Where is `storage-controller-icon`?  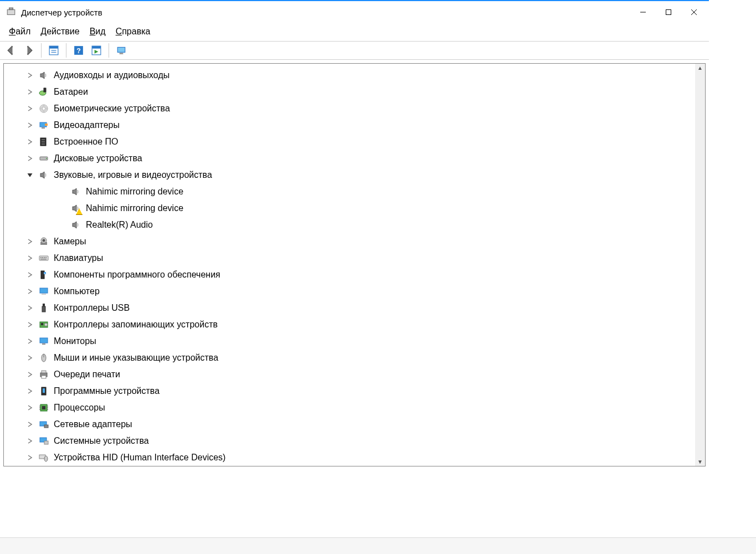
storage-controller-icon is located at coordinates (44, 325).